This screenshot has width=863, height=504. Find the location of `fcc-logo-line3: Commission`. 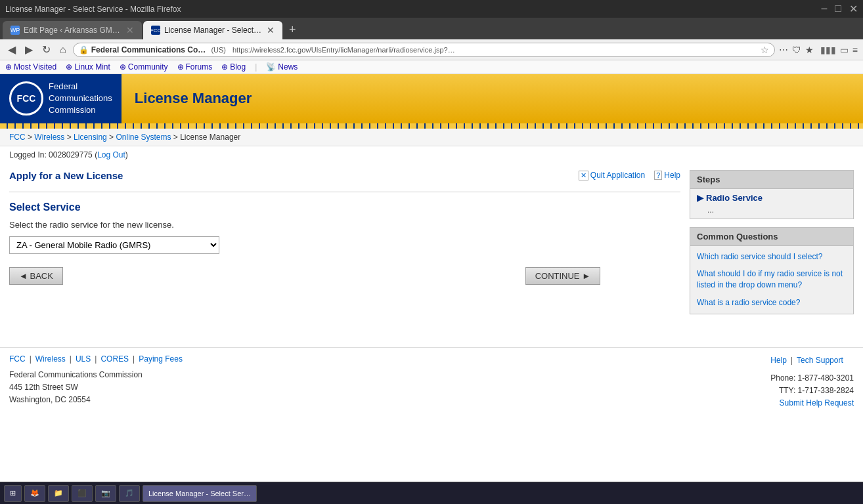

fcc-logo-line3: Commission is located at coordinates (80, 110).